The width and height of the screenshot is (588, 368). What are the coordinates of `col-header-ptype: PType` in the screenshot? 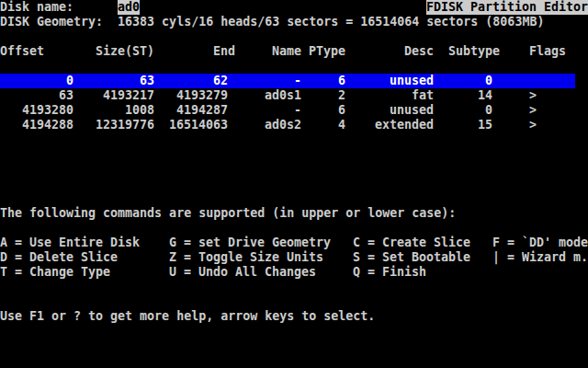 It's located at (327, 52).